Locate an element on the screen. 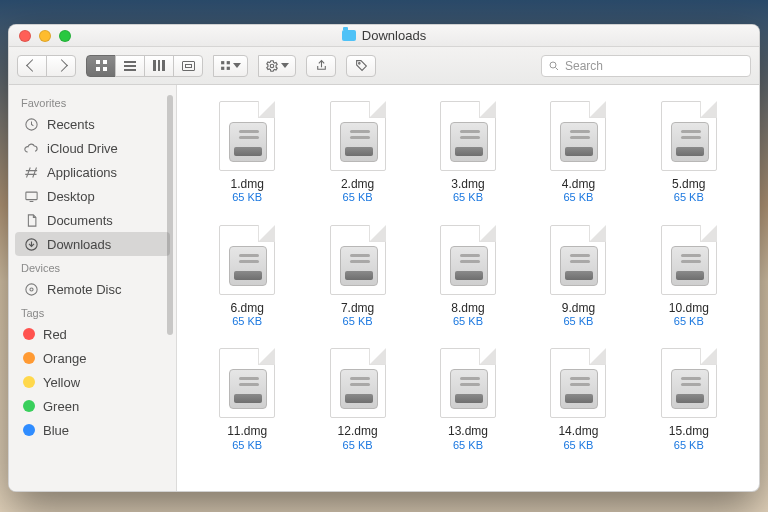 The image size is (768, 512). file-item: 10.dmg65 KB is located at coordinates (689, 277).